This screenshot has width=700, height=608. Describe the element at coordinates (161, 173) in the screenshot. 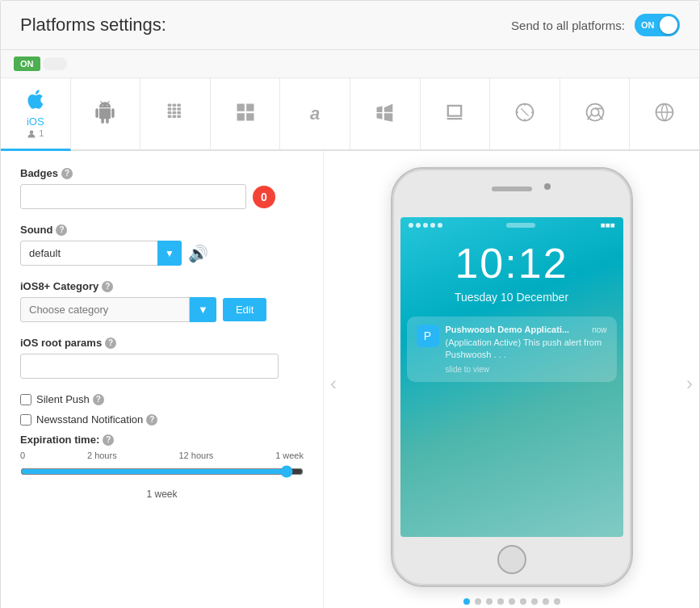

I see `badges-label: Badges ?` at that location.